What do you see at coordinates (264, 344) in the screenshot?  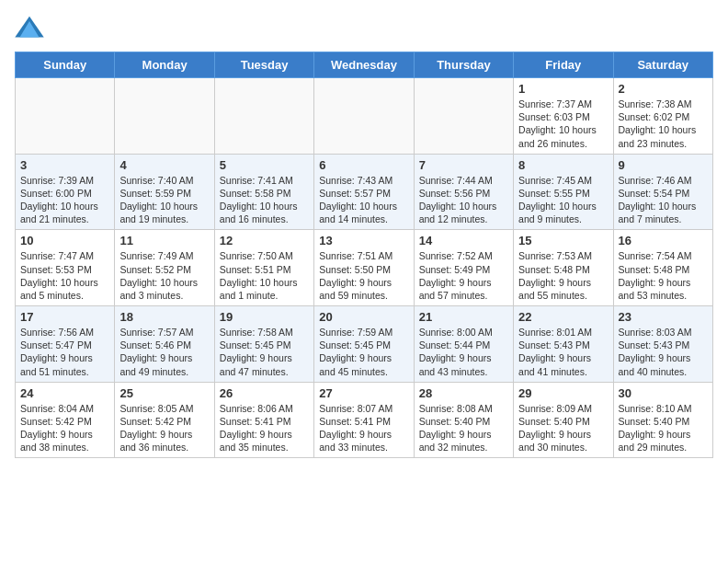 I see `calendar-cell: 19Sunrise: 7:58 AM Sunset: 5:45 PM Dayli…` at bounding box center [264, 344].